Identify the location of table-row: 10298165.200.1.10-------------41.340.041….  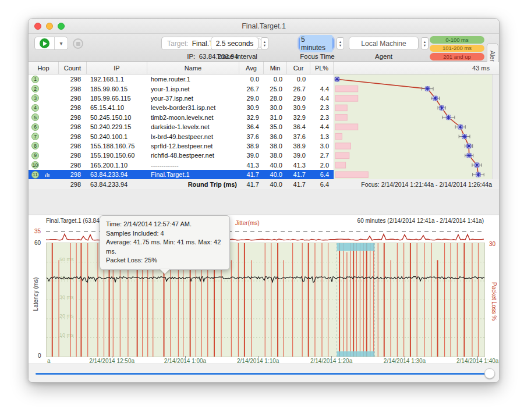
(181, 165).